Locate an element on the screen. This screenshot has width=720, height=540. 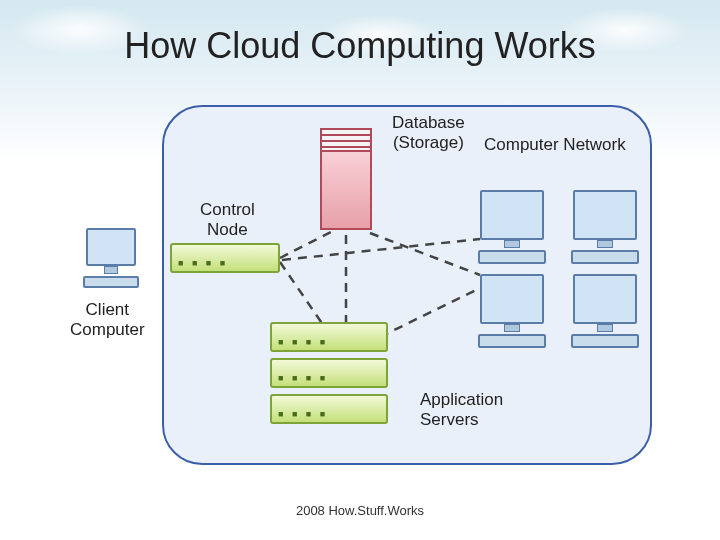
application-servers-label: Application Servers is located at coordinates (462, 410).